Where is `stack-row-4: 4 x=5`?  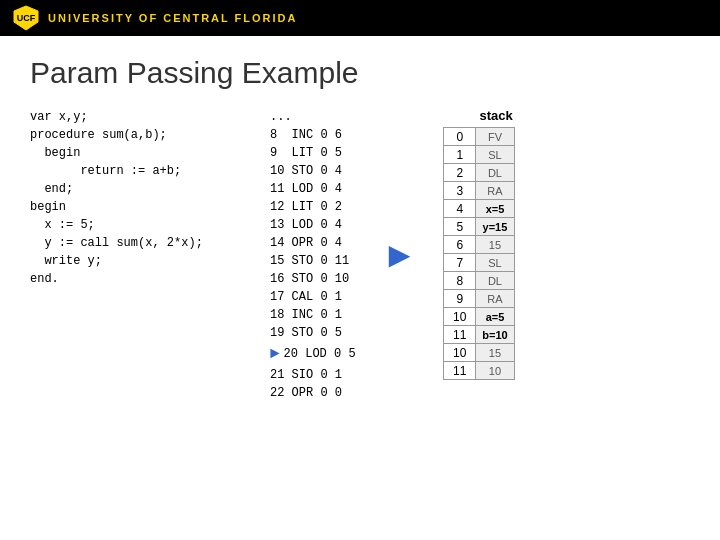 stack-row-4: 4 x=5 is located at coordinates (479, 209).